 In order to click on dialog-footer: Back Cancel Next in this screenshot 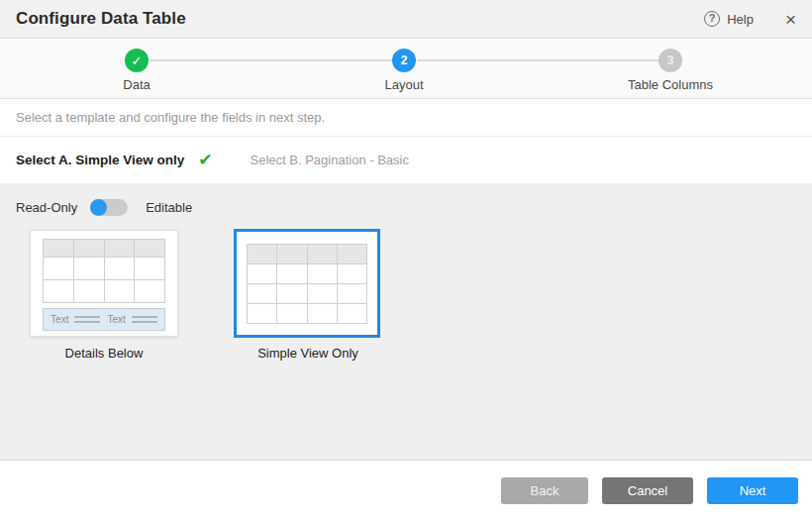, I will do `click(406, 490)`.